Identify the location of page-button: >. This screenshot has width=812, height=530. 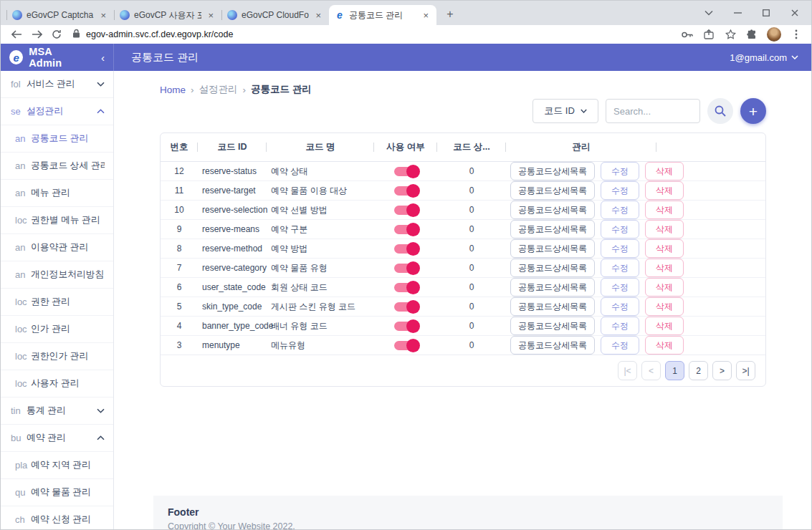
(722, 371).